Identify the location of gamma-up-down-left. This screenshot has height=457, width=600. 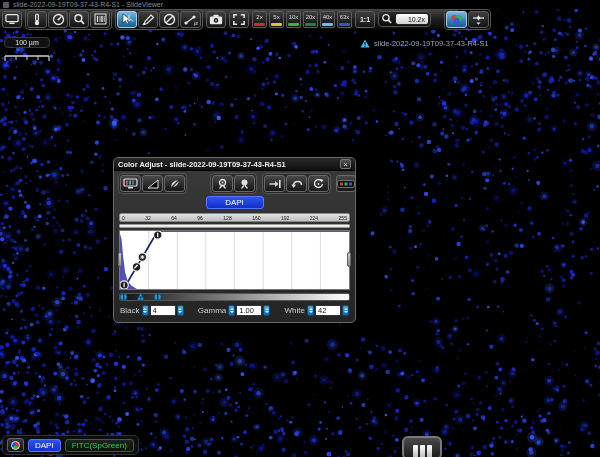
(232, 310).